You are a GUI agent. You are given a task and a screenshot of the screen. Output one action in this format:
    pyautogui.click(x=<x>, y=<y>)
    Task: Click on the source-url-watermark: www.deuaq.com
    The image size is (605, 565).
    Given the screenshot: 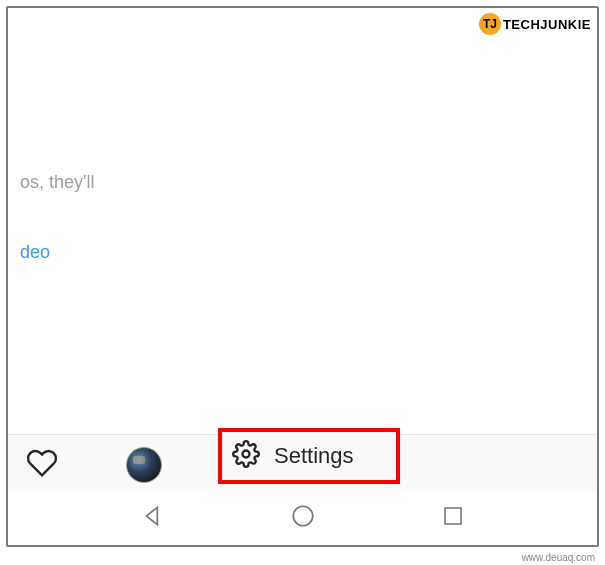 What is the action you would take?
    pyautogui.click(x=558, y=558)
    